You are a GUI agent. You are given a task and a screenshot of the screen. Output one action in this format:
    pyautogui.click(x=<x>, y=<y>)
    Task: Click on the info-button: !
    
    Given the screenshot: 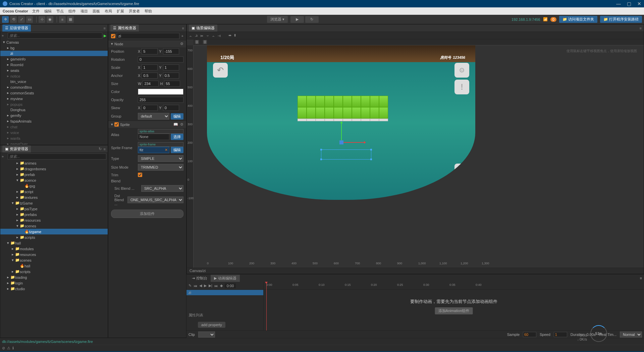 What is the action you would take?
    pyautogui.click(x=462, y=87)
    